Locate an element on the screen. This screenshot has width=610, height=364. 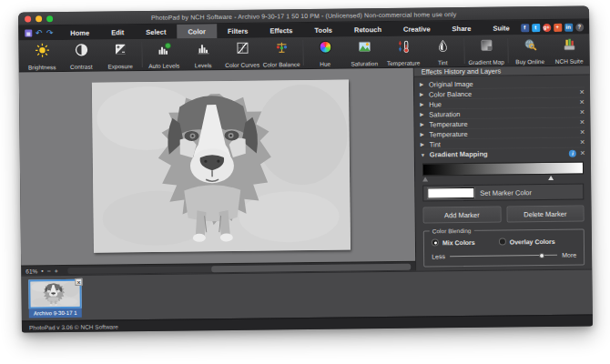
redo-icon: ↷ is located at coordinates (49, 33).